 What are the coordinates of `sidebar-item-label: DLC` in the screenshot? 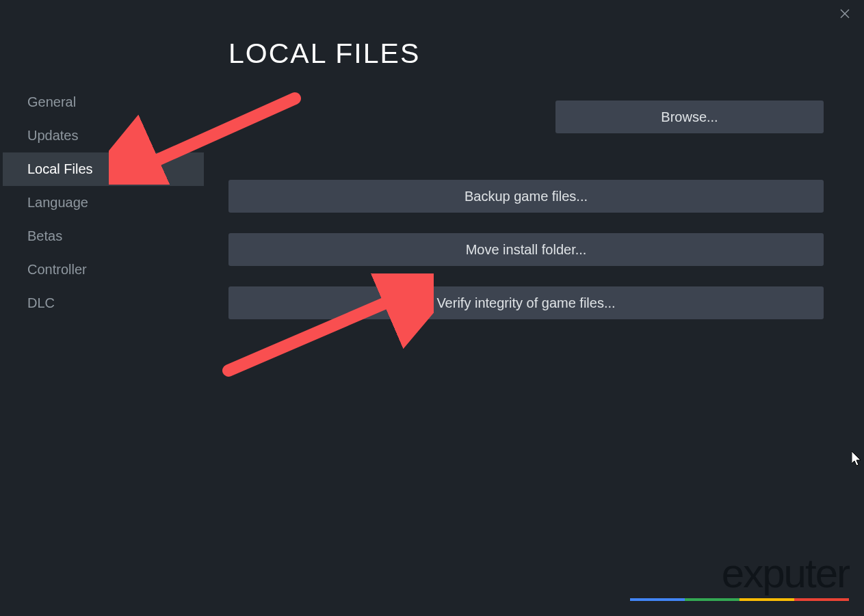 It's located at (41, 303).